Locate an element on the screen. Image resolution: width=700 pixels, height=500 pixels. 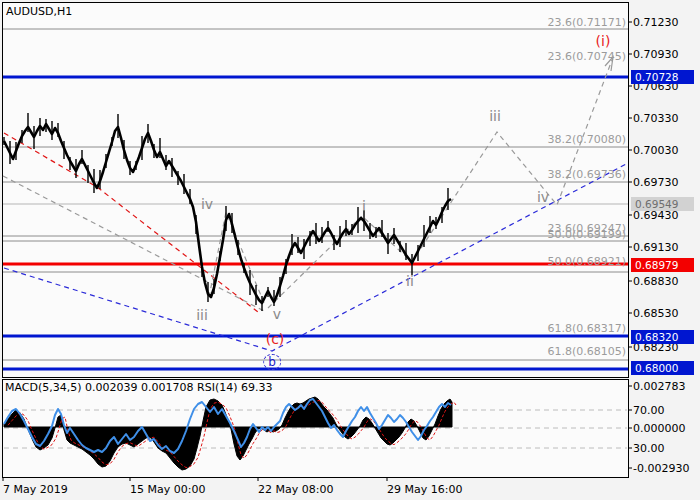
fib-level-label: 50.0(0.69199) is located at coordinates (586, 234).